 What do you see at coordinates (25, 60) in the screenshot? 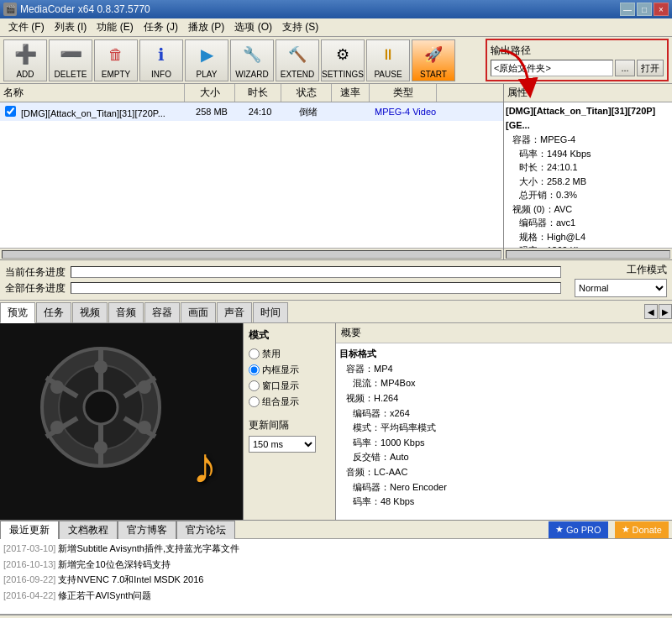
I see `add-button: ➕ ADD` at bounding box center [25, 60].